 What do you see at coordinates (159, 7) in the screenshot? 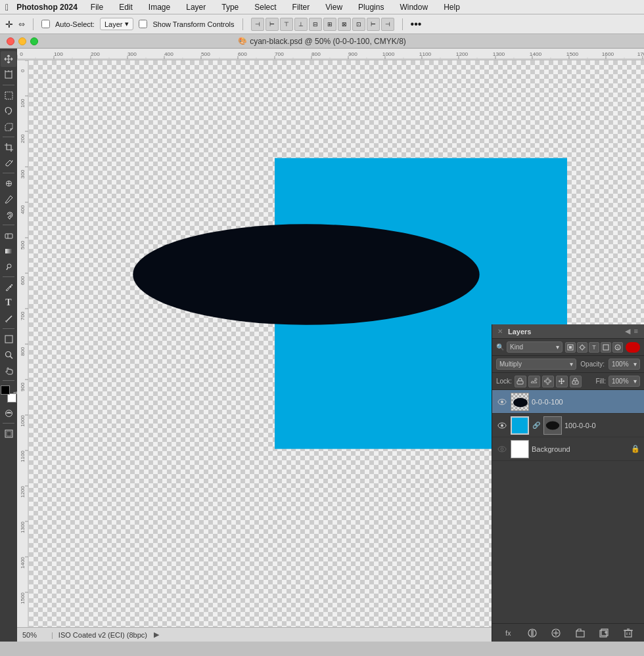
I see `menu-image: Image` at bounding box center [159, 7].